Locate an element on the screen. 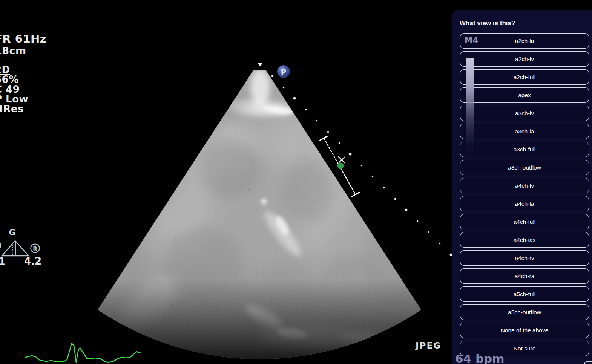  option-a4ch-la: a4ch-la is located at coordinates (525, 203).